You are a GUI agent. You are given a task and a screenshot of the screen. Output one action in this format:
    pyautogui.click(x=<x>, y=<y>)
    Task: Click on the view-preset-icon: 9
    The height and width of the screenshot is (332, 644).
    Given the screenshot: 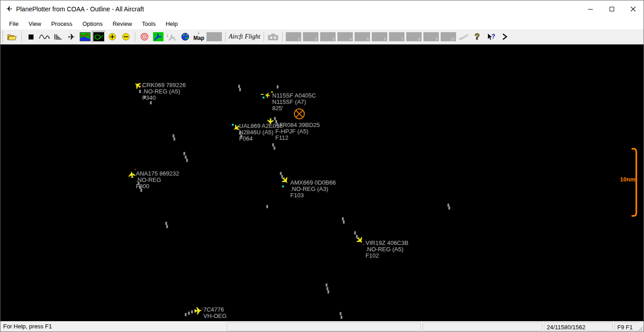 What is the action you would take?
    pyautogui.click(x=431, y=37)
    